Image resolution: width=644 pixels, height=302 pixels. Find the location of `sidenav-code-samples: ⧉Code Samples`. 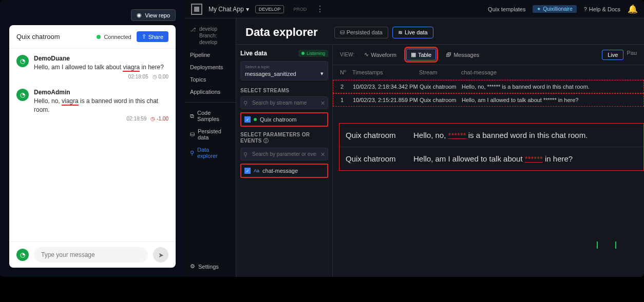

sidenav-code-samples: ⧉Code Samples is located at coordinates (211, 116).